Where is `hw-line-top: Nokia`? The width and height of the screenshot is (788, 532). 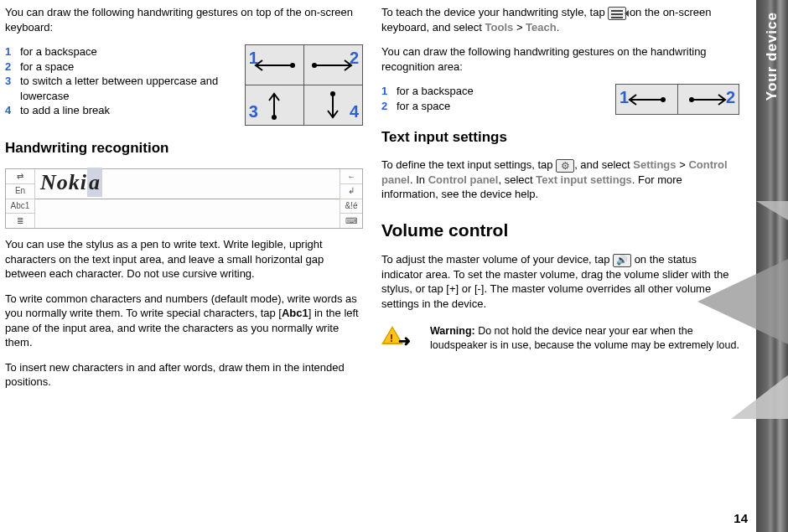 hw-line-top: Nokia is located at coordinates (188, 184).